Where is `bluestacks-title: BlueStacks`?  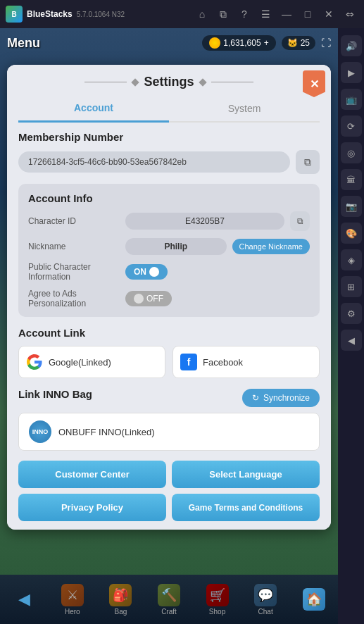
bluestacks-title: BlueStacks is located at coordinates (49, 14).